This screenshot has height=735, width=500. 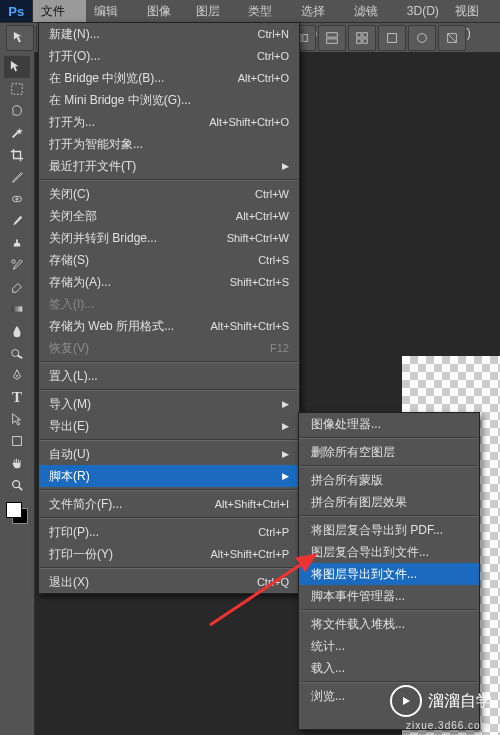 What do you see at coordinates (266, 11) in the screenshot?
I see `menu-4: 类型(Y)` at bounding box center [266, 11].